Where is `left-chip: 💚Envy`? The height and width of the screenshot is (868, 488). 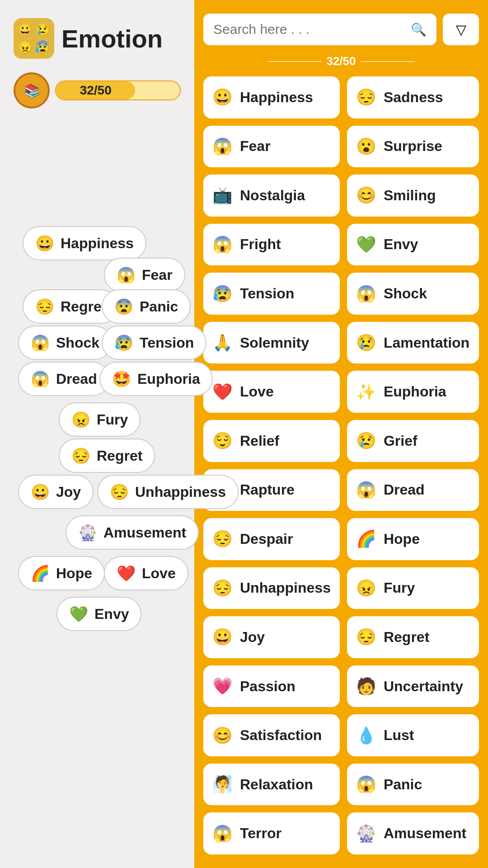 left-chip: 💚Envy is located at coordinates (99, 614).